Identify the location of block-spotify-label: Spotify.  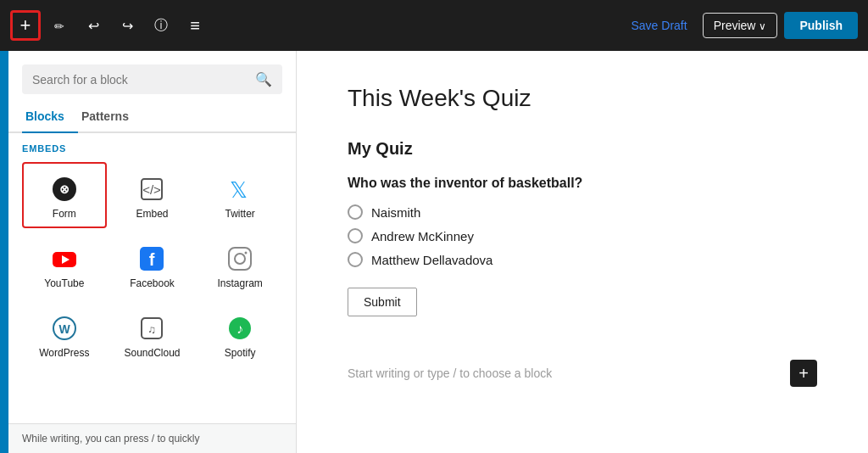
(241, 353).